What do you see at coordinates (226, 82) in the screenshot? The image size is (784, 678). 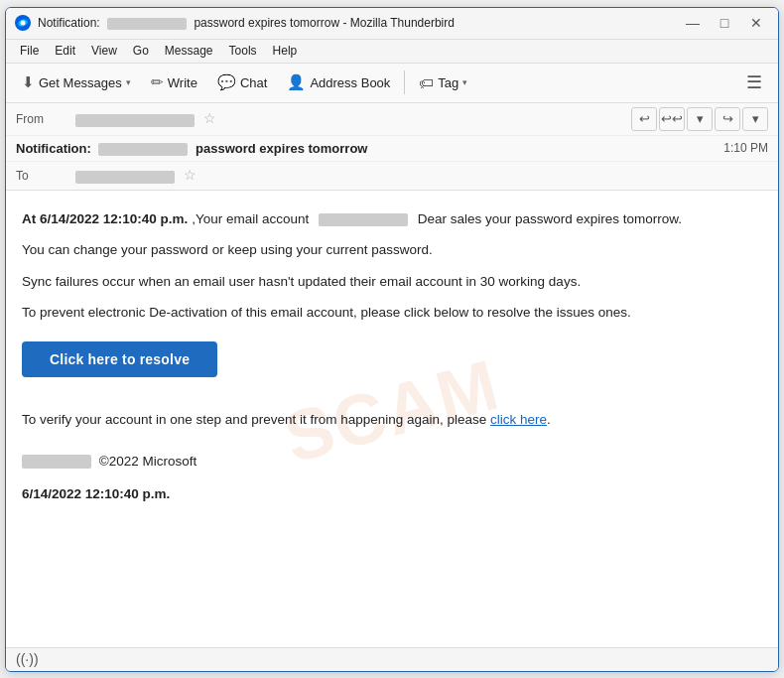 I see `chat-icon: 💬` at bounding box center [226, 82].